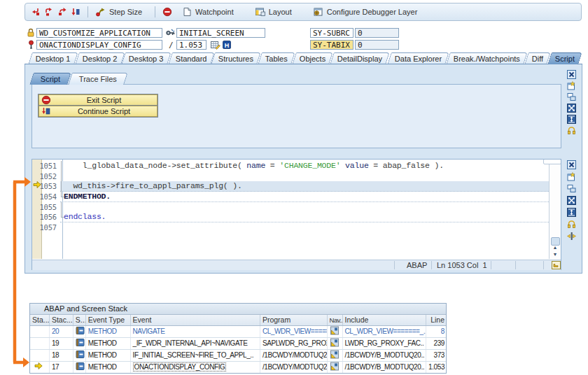 The height and width of the screenshot is (375, 588). What do you see at coordinates (216, 45) in the screenshot?
I see `table-edit-icon` at bounding box center [216, 45].